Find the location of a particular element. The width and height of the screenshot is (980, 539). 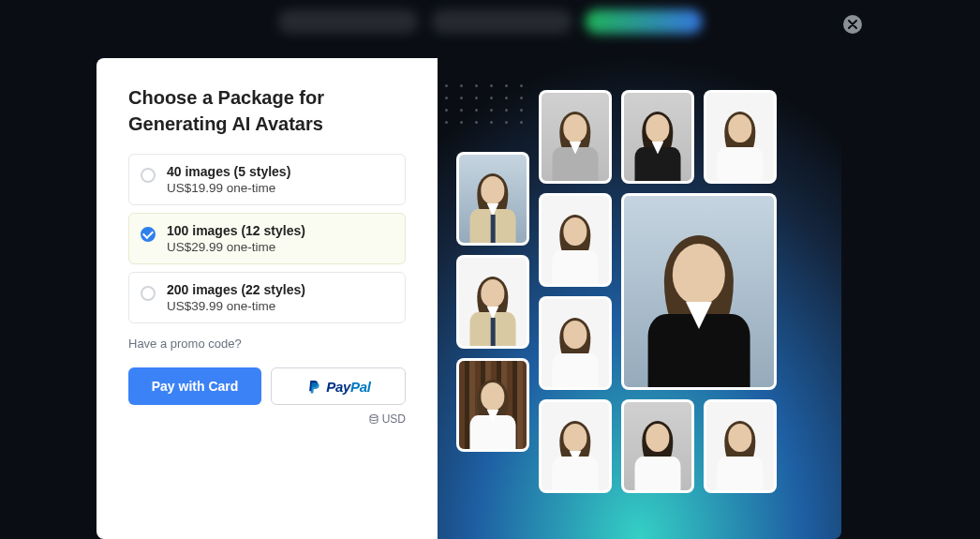

paypal-logo-icon: PayPal is located at coordinates (337, 386).